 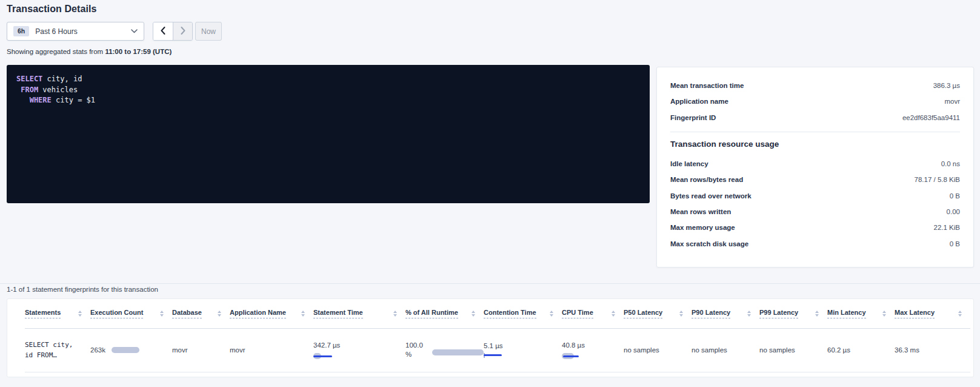 What do you see at coordinates (815, 212) in the screenshot?
I see `summary-row: Mean rows written 0.00` at bounding box center [815, 212].